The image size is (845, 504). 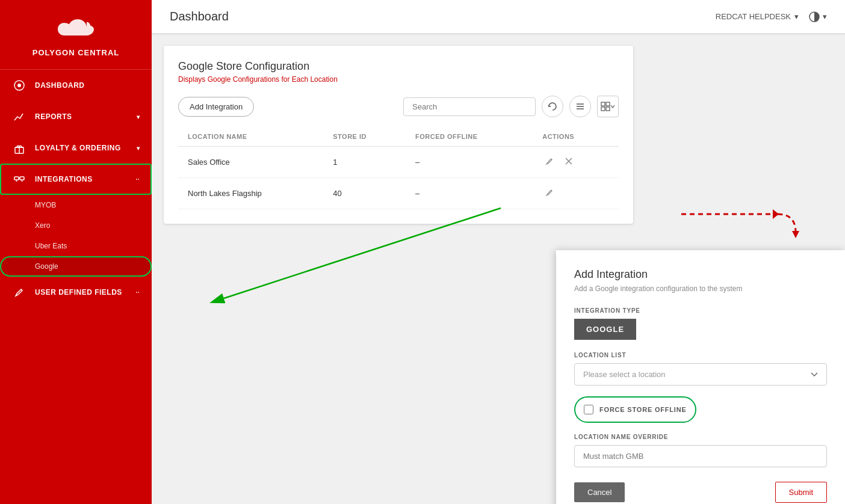 What do you see at coordinates (580, 106) in the screenshot?
I see `list-view-button` at bounding box center [580, 106].